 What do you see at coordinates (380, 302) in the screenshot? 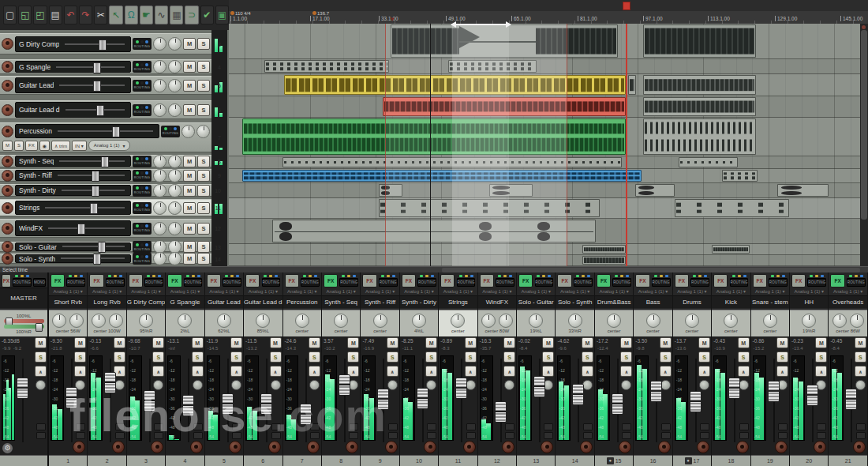
I see `strip-name: Synth - Riff` at bounding box center [380, 302].